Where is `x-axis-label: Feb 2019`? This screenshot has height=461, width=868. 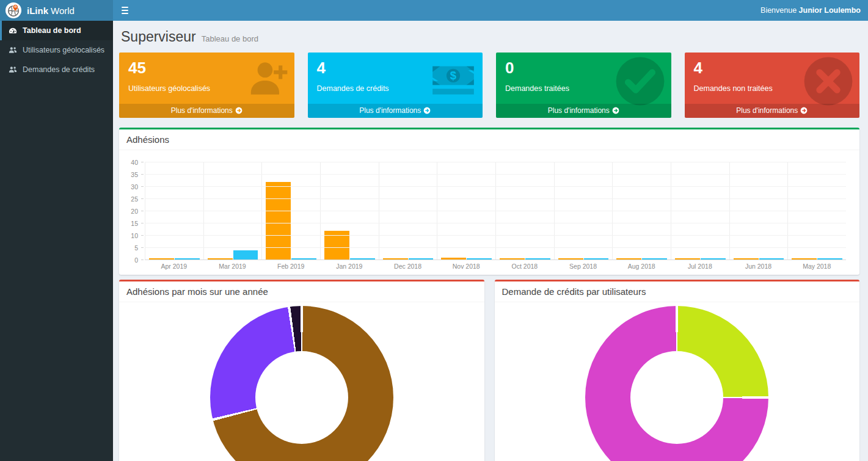 x-axis-label: Feb 2019 is located at coordinates (291, 266).